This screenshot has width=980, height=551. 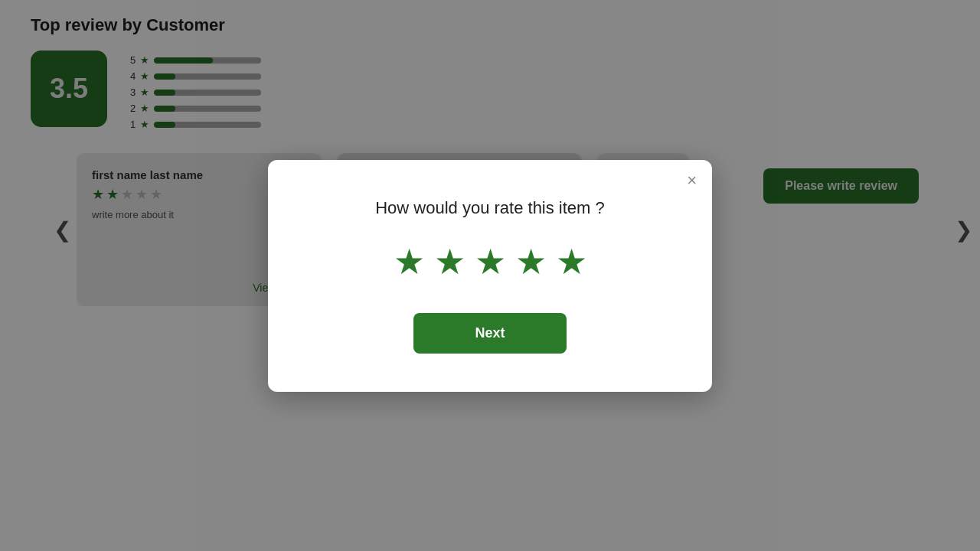 I want to click on modal-close-button: ×, so click(x=692, y=181).